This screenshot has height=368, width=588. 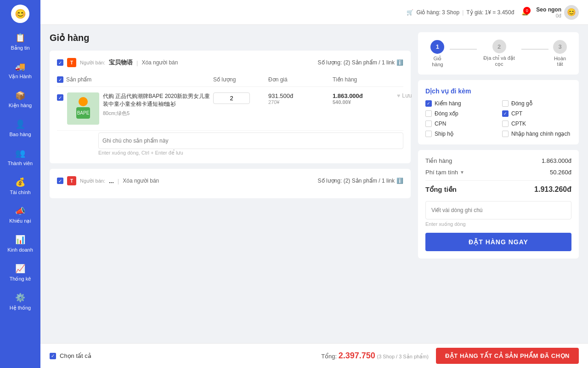 What do you see at coordinates (72, 181) in the screenshot?
I see `taobao-icon-2: T` at bounding box center [72, 181].